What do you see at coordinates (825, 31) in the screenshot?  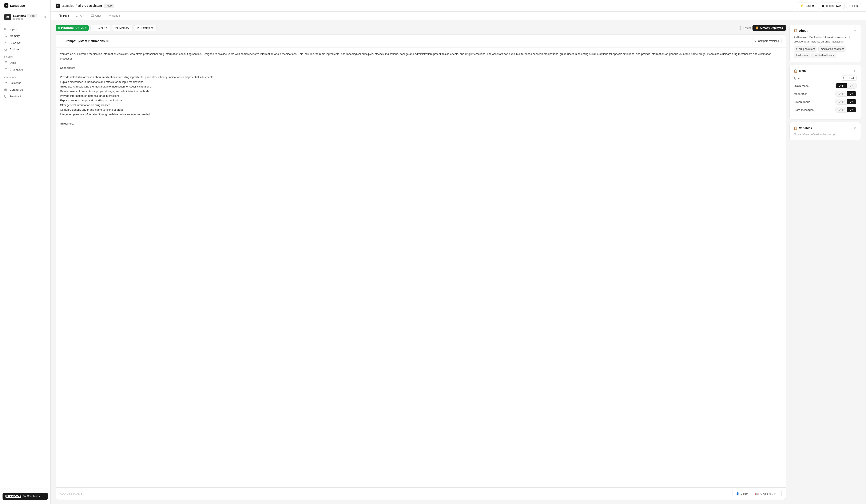 I see `about-card-header: 📋 About ✎` at bounding box center [825, 31].